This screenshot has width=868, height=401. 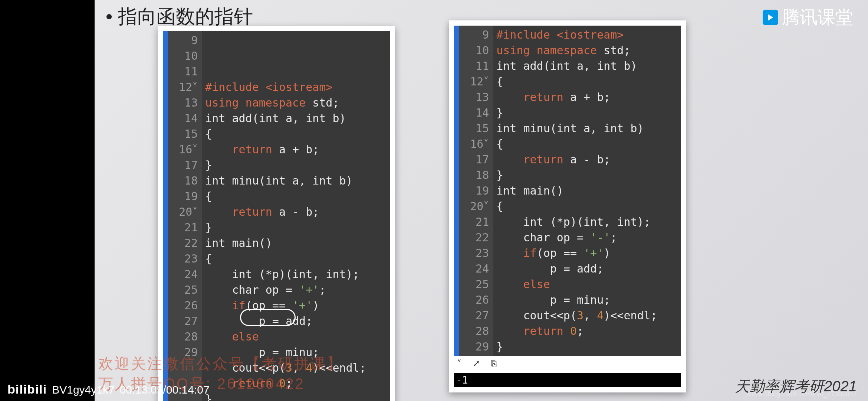 I want to click on tencent-classroom-logo: 腾讯课堂, so click(x=808, y=17).